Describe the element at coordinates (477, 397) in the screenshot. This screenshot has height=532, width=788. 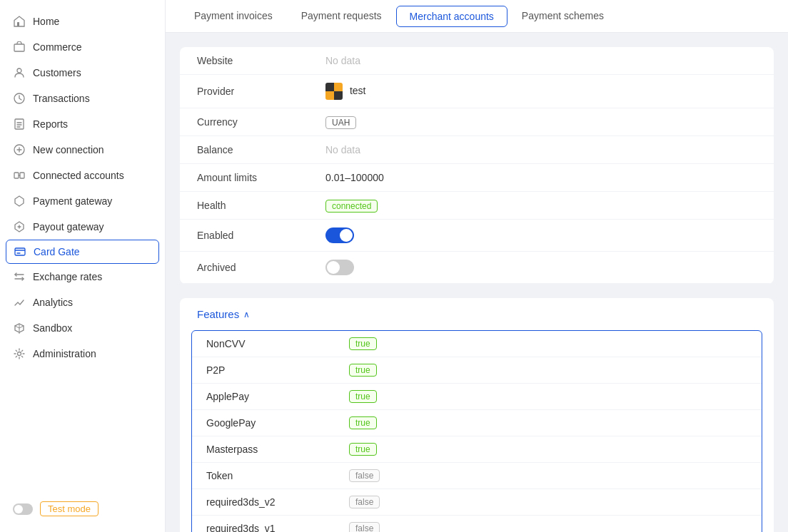
I see `feature-applepay: ApplePay true` at that location.